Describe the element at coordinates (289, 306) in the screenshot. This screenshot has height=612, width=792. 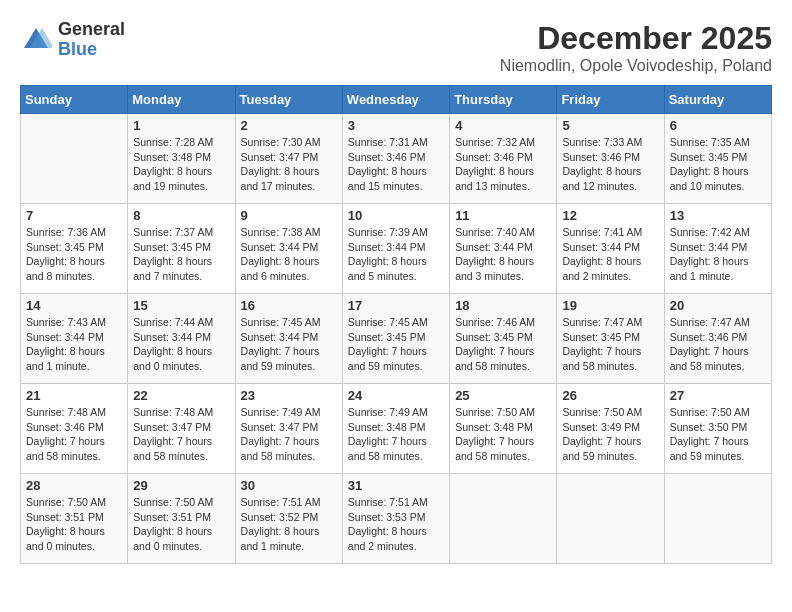
I see `day-number: 16` at that location.